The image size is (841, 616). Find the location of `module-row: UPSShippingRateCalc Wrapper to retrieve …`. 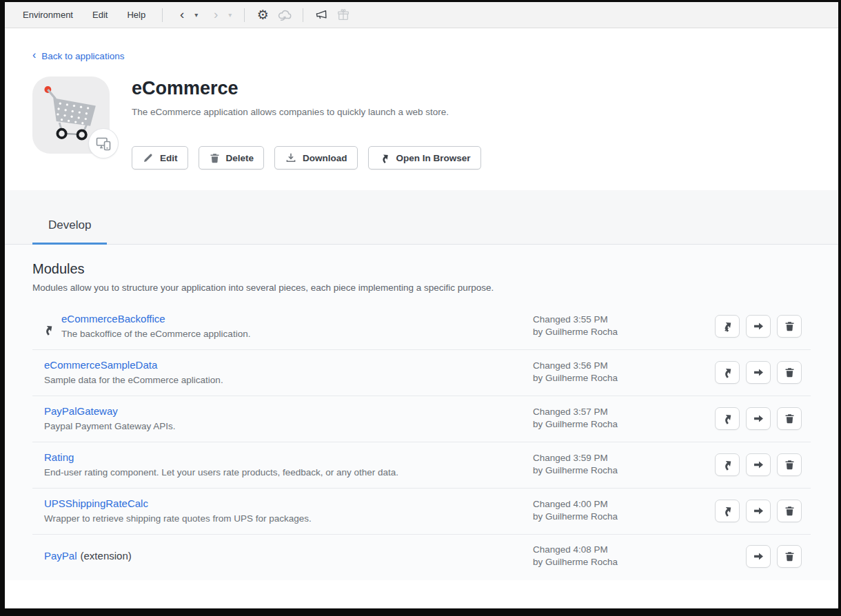

module-row: UPSShippingRateCalc Wrapper to retrieve … is located at coordinates (422, 511).